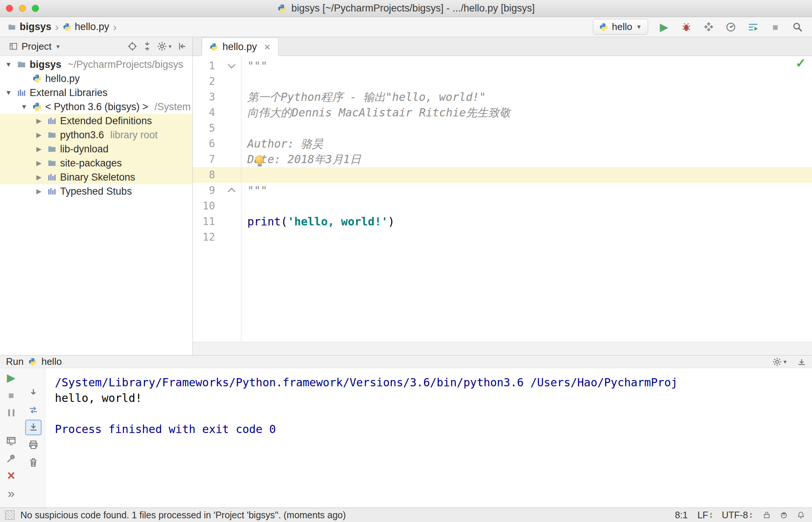  Describe the element at coordinates (705, 515) in the screenshot. I see `line-separator-widget: LF ▴▾` at that location.